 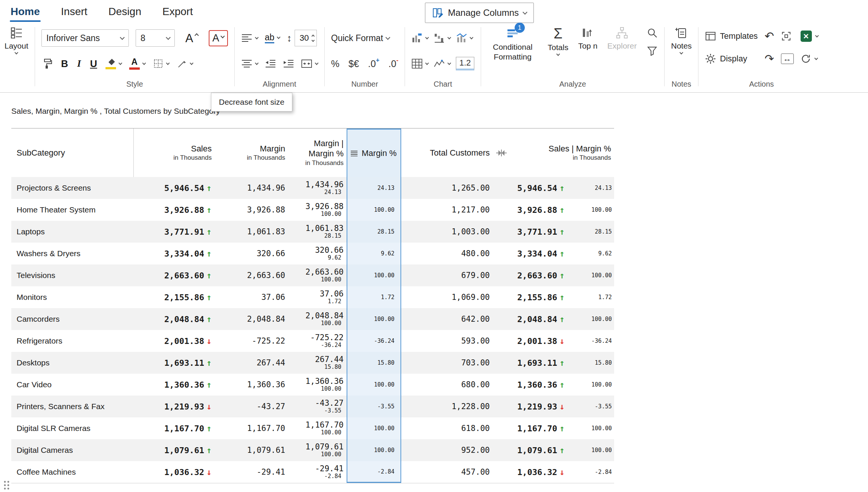 I want to click on diagonal-line-button, so click(x=185, y=64).